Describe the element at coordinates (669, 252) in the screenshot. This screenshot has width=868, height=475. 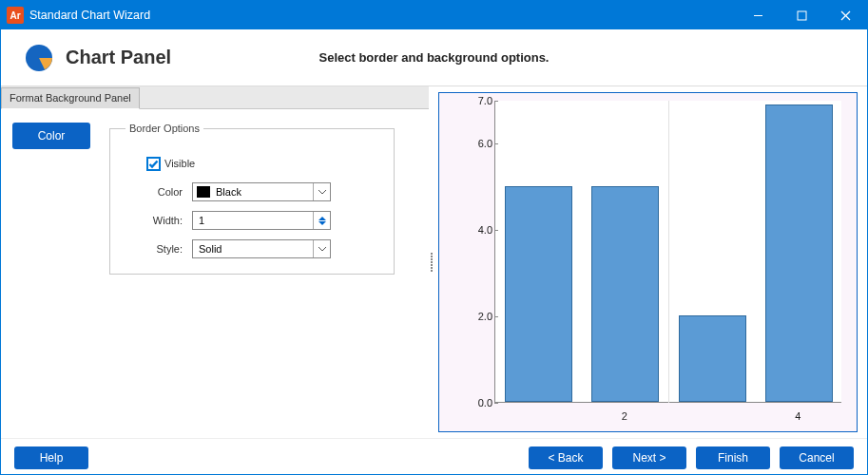
I see `gridline` at that location.